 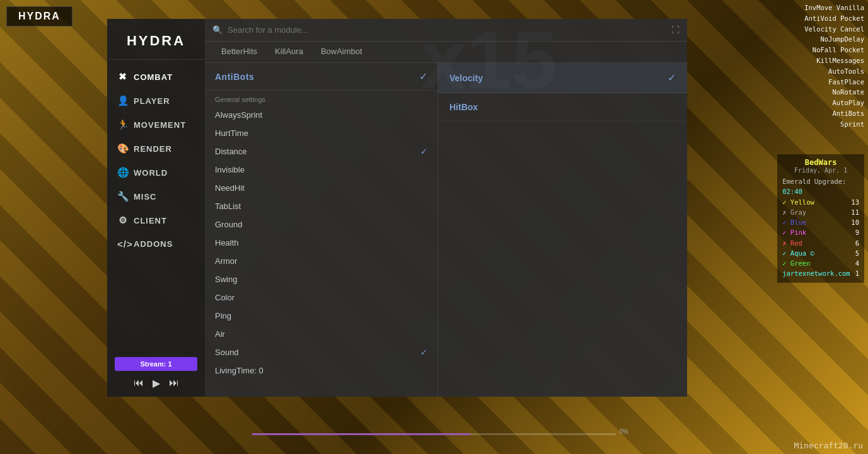 I want to click on setting-label: AlwaysSprint, so click(x=238, y=115).